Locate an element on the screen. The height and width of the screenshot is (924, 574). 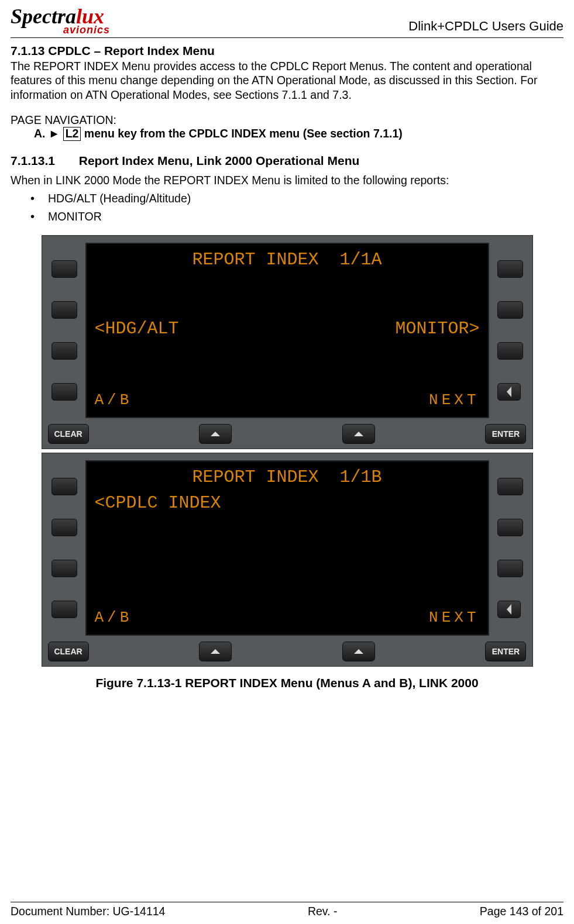
cdu-screen-a: REPORT INDEX 1/1A <HDG/ALT MONITOR> A/B … is located at coordinates (287, 330).